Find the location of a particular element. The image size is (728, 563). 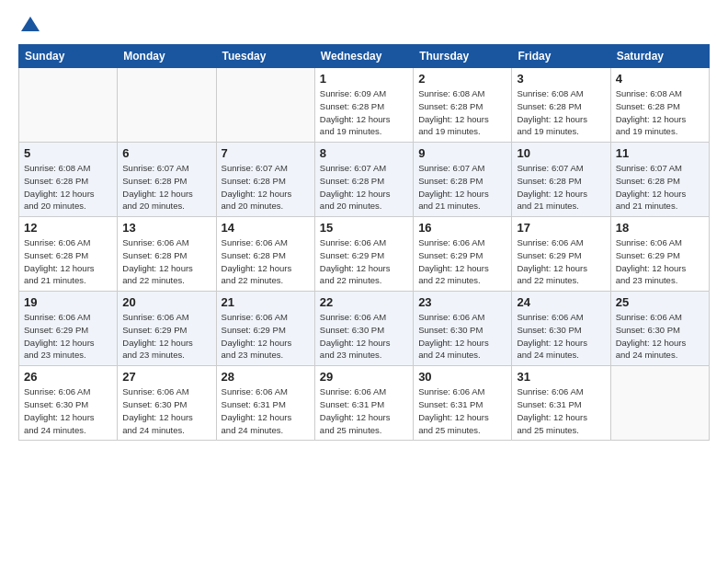

calendar-cell: 29Sunrise: 6:06 AM Sunset: 6:31 PM Dayli… is located at coordinates (364, 403).